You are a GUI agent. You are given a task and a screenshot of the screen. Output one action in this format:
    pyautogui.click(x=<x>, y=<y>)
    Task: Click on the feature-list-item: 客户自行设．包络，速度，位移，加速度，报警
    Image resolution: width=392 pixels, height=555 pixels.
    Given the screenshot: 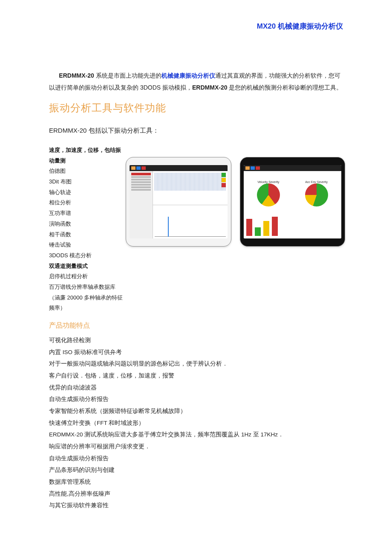 What is the action you would take?
    pyautogui.click(x=197, y=376)
    